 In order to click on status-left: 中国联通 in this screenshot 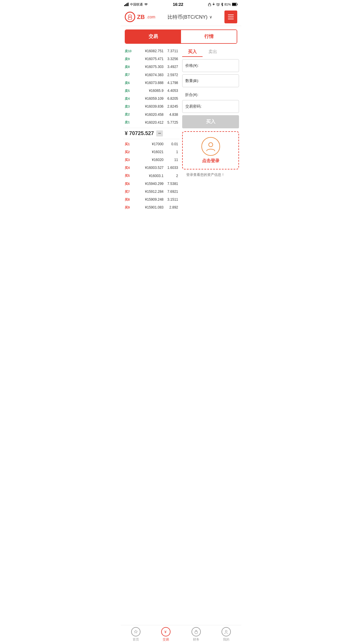, I will do `click(136, 5)`.